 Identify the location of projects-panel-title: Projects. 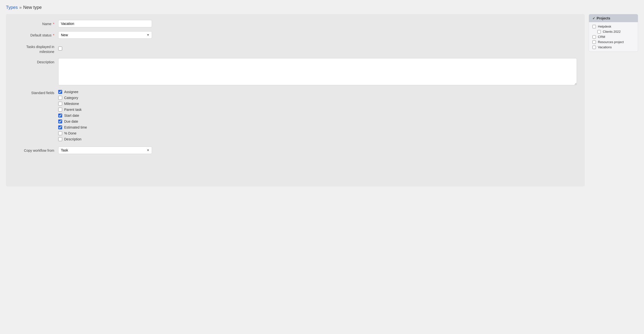
(604, 18).